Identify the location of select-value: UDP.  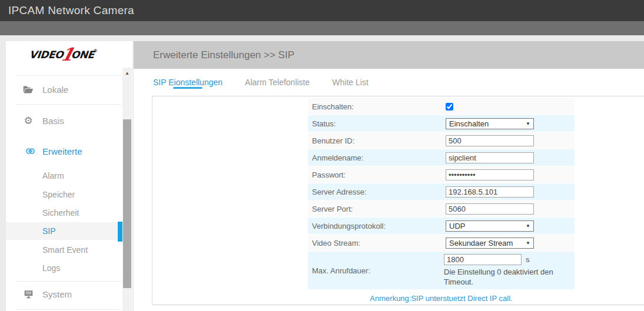
(457, 226).